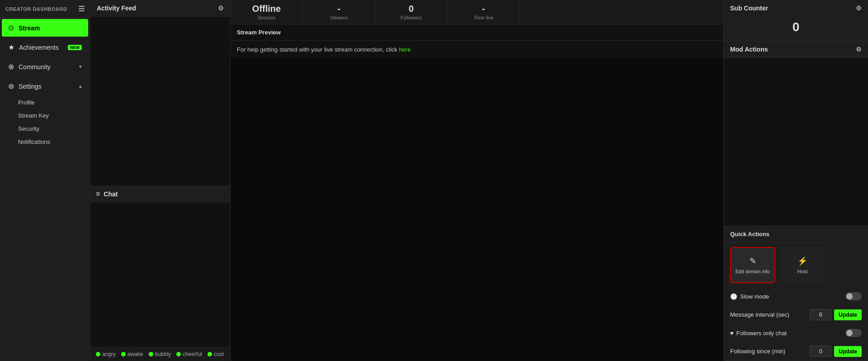 Image resolution: width=868 pixels, height=361 pixels. Describe the element at coordinates (761, 333) in the screenshot. I see `followers-only-label: Followers only chat` at that location.